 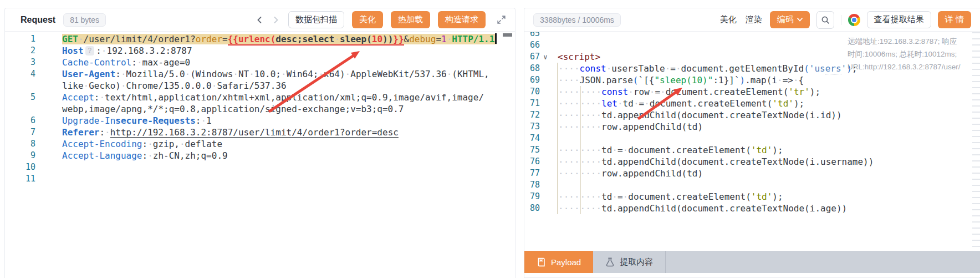 What do you see at coordinates (752, 127) in the screenshot?
I see `code-line: 73········row.appendChild(td)` at bounding box center [752, 127].